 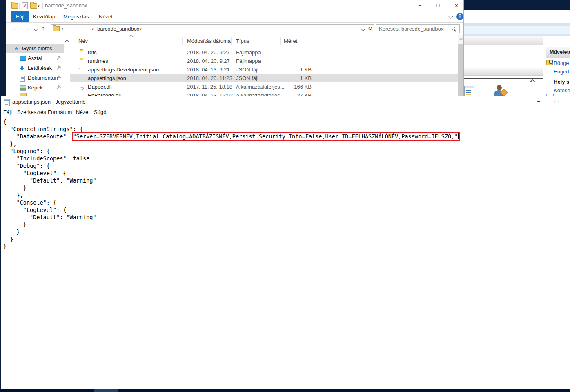 What do you see at coordinates (25, 6) in the screenshot?
I see `properties-check-icon: ✓` at bounding box center [25, 6].